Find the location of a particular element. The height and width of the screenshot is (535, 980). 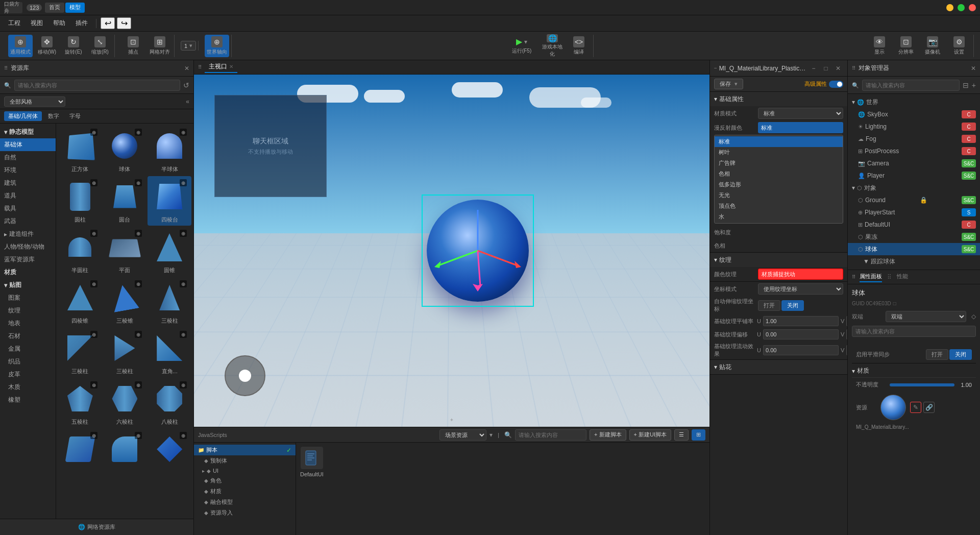

obj-ground: ⬡ Ground 🔒 S&C is located at coordinates (914, 200).